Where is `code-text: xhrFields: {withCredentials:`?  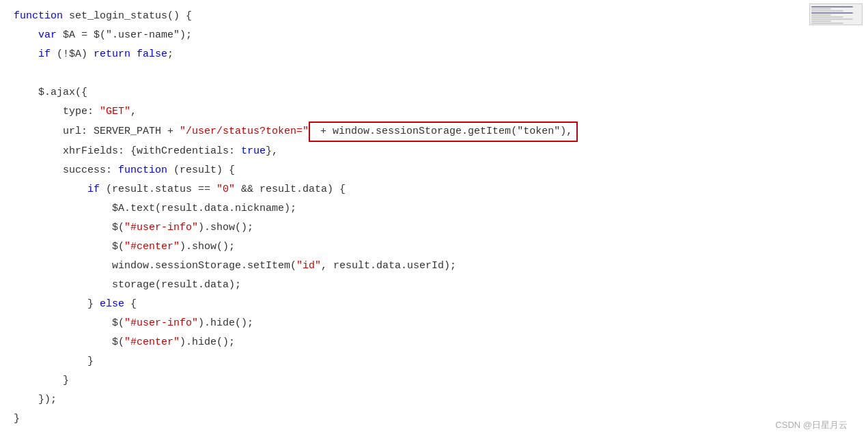
code-text: xhrFields: {withCredentials: is located at coordinates (127, 152).